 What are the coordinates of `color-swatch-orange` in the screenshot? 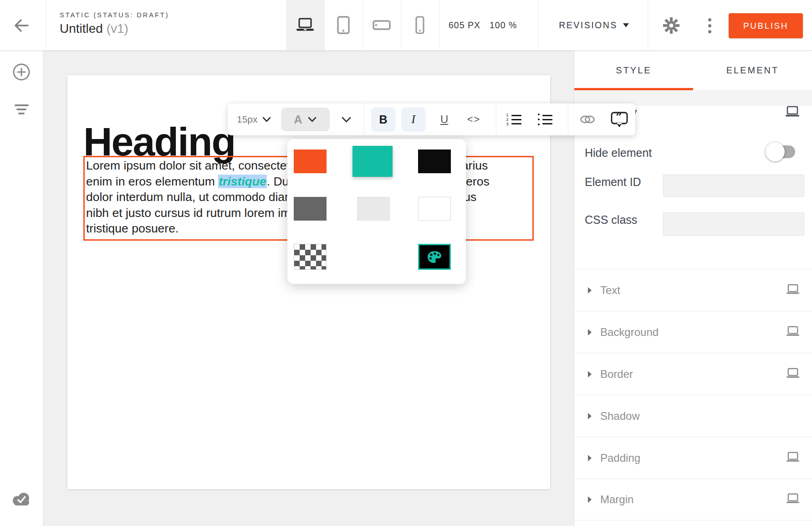 It's located at (310, 161).